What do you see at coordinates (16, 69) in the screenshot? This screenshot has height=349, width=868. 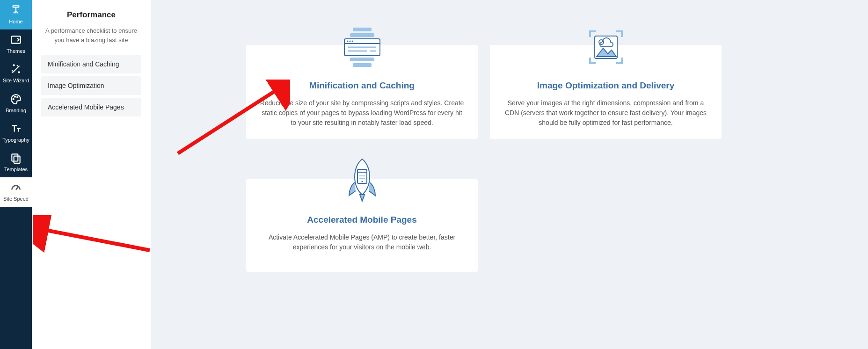 I see `wand-icon` at bounding box center [16, 69].